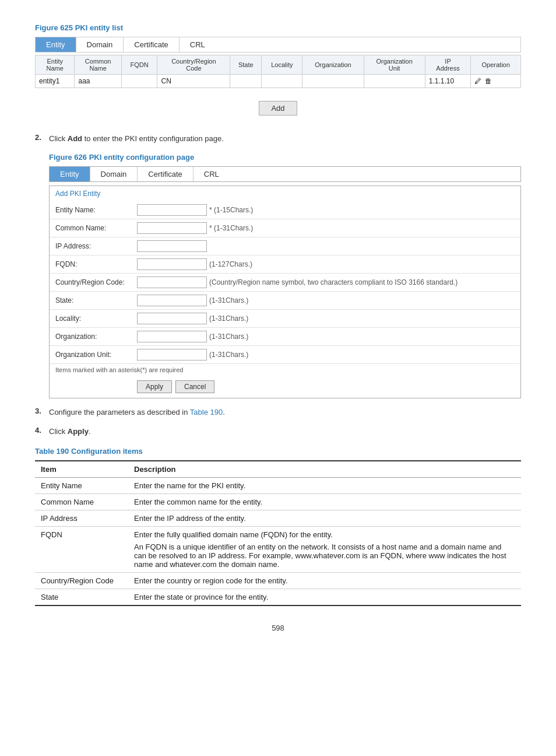 Image resolution: width=556 pixels, height=756 pixels. I want to click on input-area-fqdn: (1-127Chars.), so click(326, 264).